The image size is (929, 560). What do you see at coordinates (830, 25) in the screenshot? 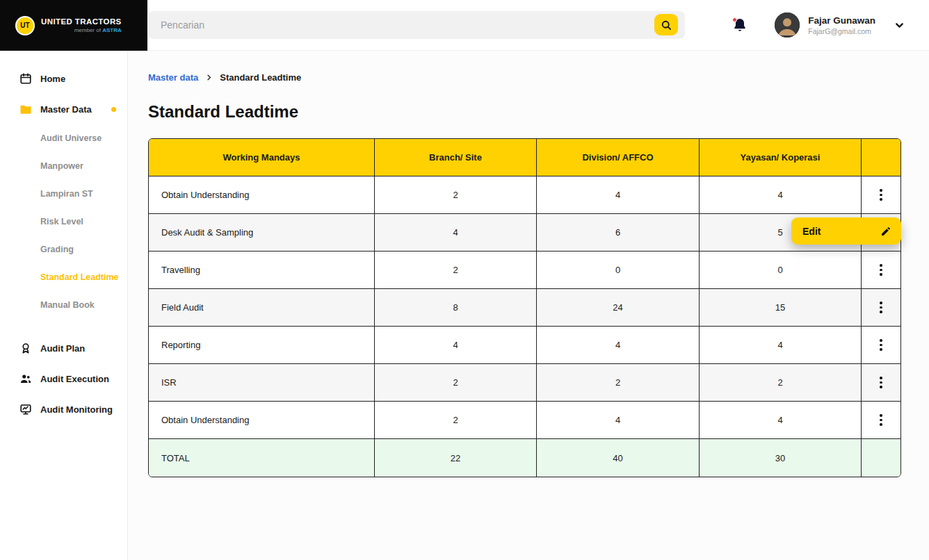
I see `topbar-right: Fajar Gunawan FajarG@gmail.com` at bounding box center [830, 25].